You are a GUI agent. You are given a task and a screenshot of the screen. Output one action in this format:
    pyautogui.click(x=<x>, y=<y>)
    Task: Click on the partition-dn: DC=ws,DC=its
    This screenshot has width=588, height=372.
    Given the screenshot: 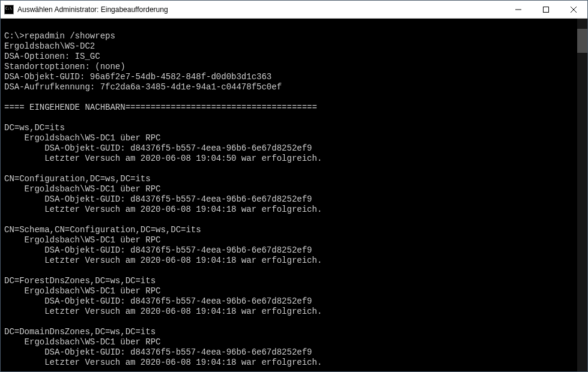 What is the action you would take?
    pyautogui.click(x=35, y=128)
    